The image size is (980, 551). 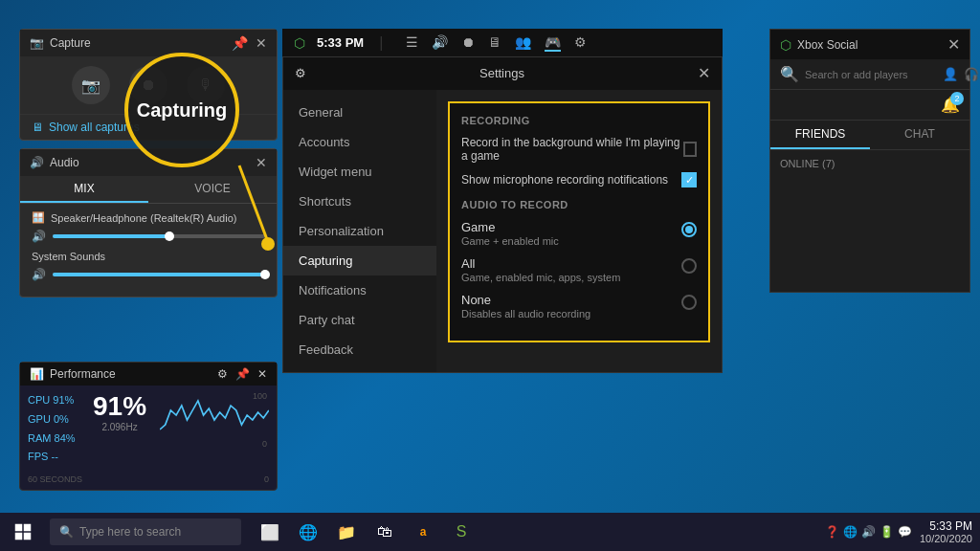 What do you see at coordinates (953, 44) in the screenshot?
I see `social-close-button: ✕` at bounding box center [953, 44].